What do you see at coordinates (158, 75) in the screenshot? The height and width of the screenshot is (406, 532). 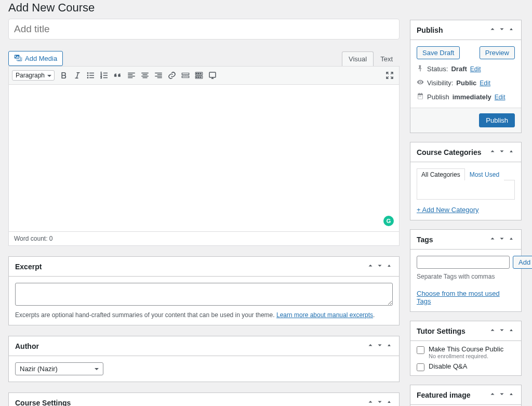 I see `align-right-button` at bounding box center [158, 75].